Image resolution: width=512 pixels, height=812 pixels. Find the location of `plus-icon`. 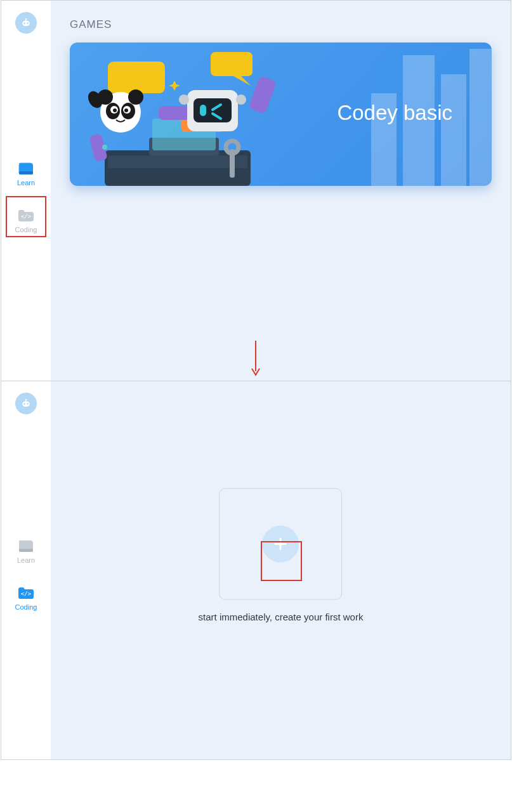

plus-icon is located at coordinates (280, 544).